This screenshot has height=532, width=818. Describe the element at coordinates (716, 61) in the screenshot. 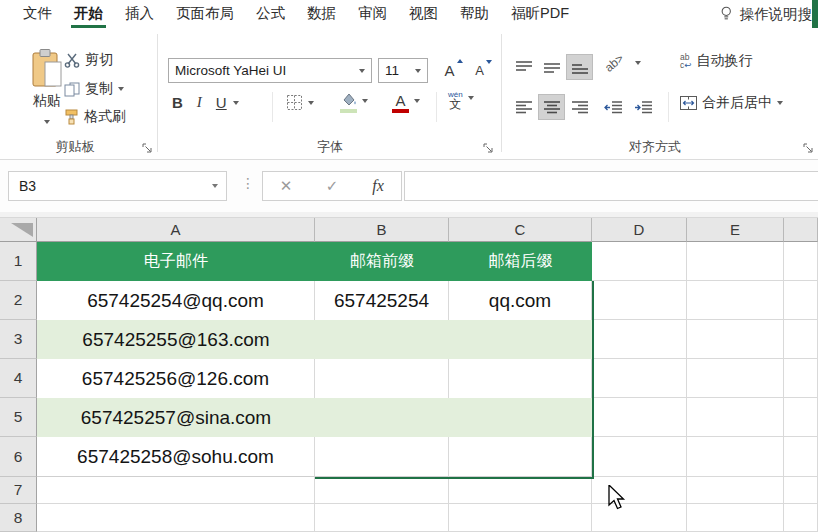

I see `wrap-text-button: abc↩ 自动换行` at that location.